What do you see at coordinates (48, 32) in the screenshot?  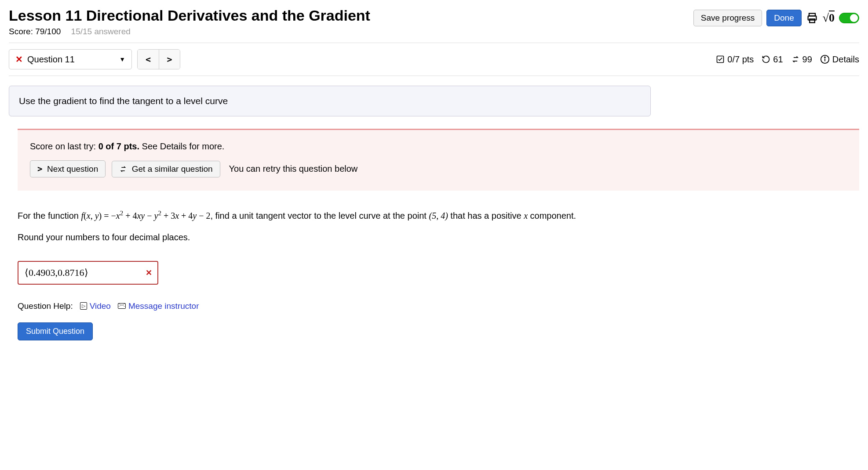 I see `score-value: 79/100` at bounding box center [48, 32].